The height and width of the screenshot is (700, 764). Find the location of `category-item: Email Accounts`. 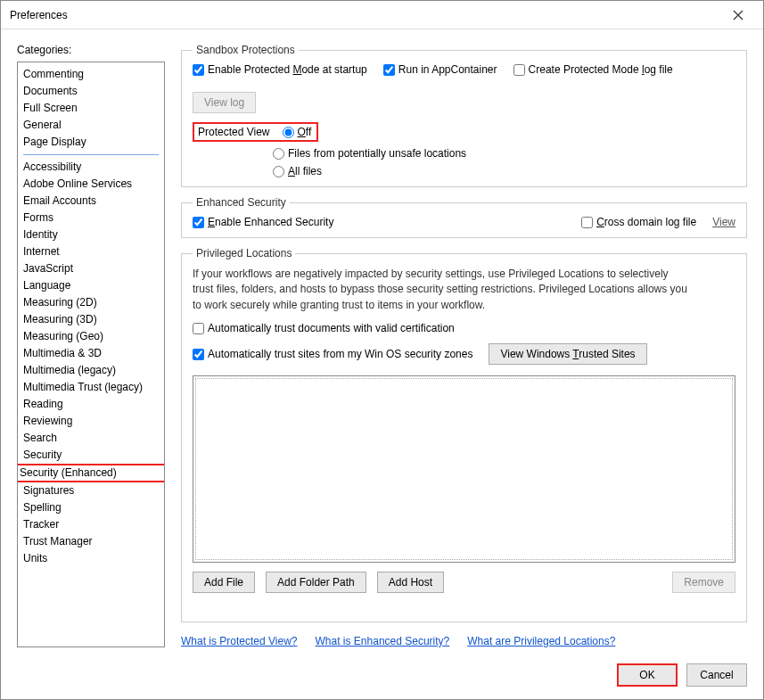

category-item: Email Accounts is located at coordinates (91, 202).